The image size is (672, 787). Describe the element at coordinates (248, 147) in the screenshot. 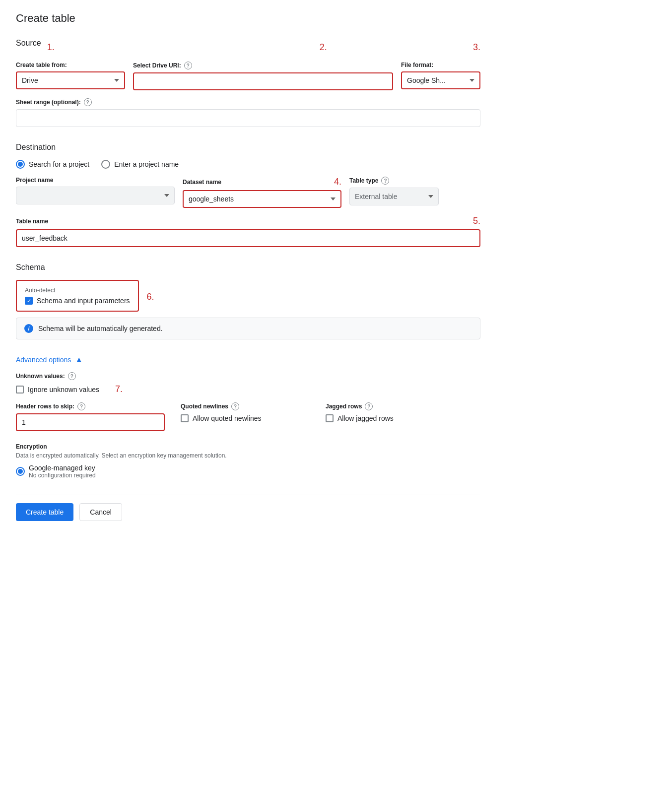

I see `destination-section-title: Destination` at that location.